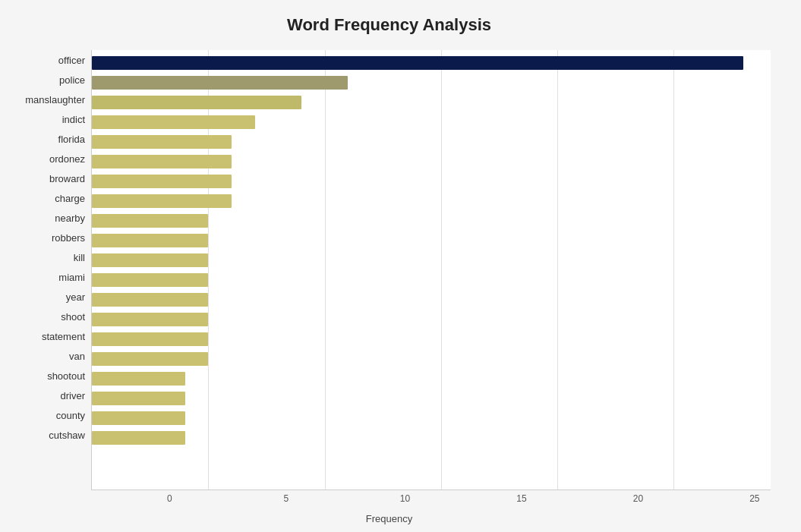 Image resolution: width=801 pixels, height=532 pixels. I want to click on chart-title: Word Frequency Analysis, so click(389, 25).